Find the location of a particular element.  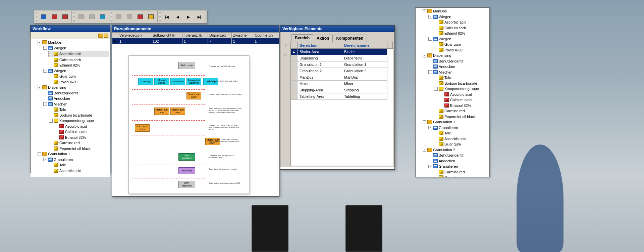

warning-icon is located at coordinates (151, 17).